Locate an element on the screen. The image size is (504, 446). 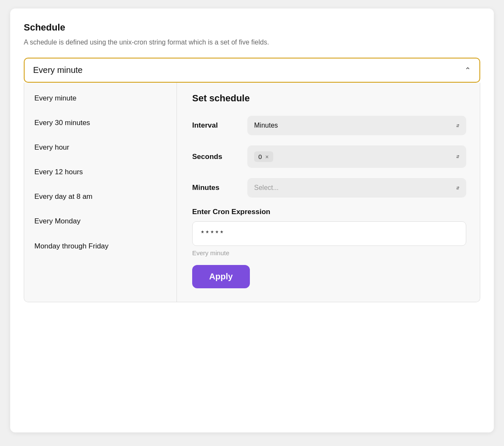
seconds-label: Seconds is located at coordinates (216, 157).